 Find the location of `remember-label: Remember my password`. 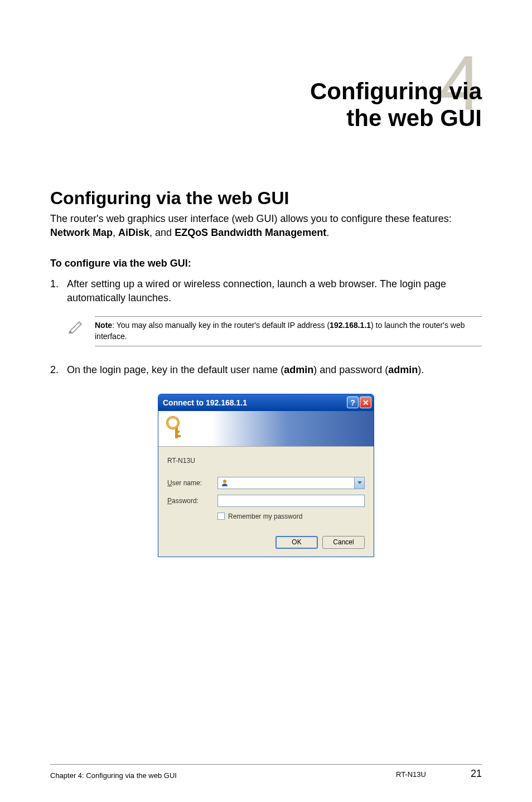

remember-label: Remember my password is located at coordinates (265, 516).